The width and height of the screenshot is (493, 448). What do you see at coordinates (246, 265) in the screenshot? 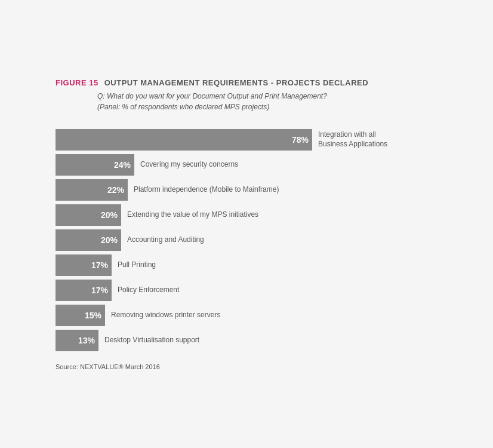
I see `bar-row: 17%Pull Printing` at bounding box center [246, 265].